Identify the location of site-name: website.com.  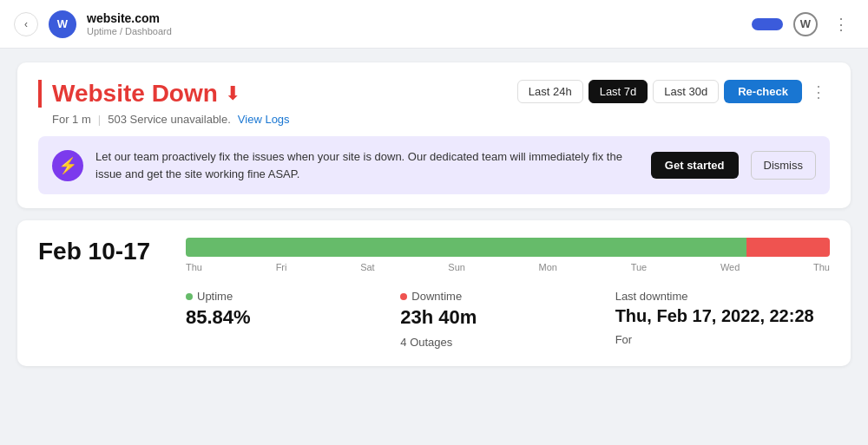
(129, 19).